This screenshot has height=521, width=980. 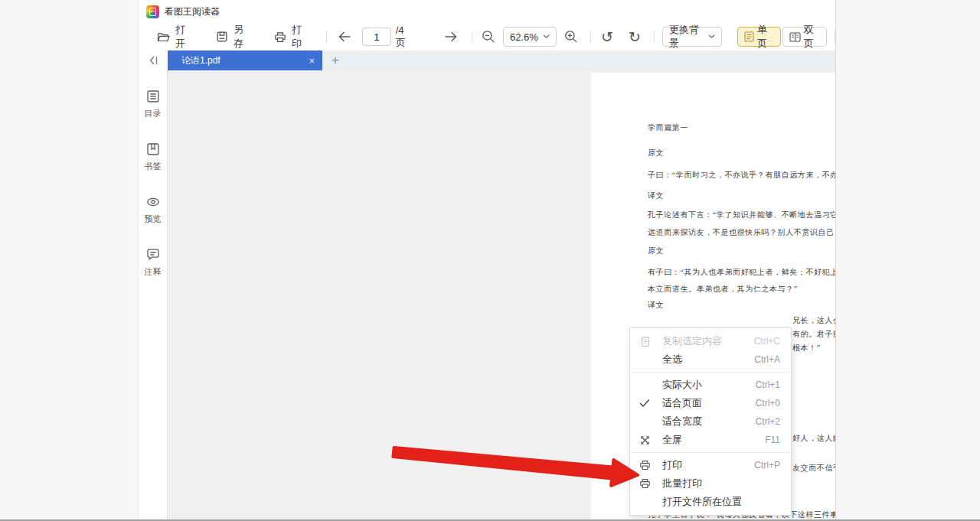 I want to click on sidebar-item-preview: 预览, so click(x=153, y=210).